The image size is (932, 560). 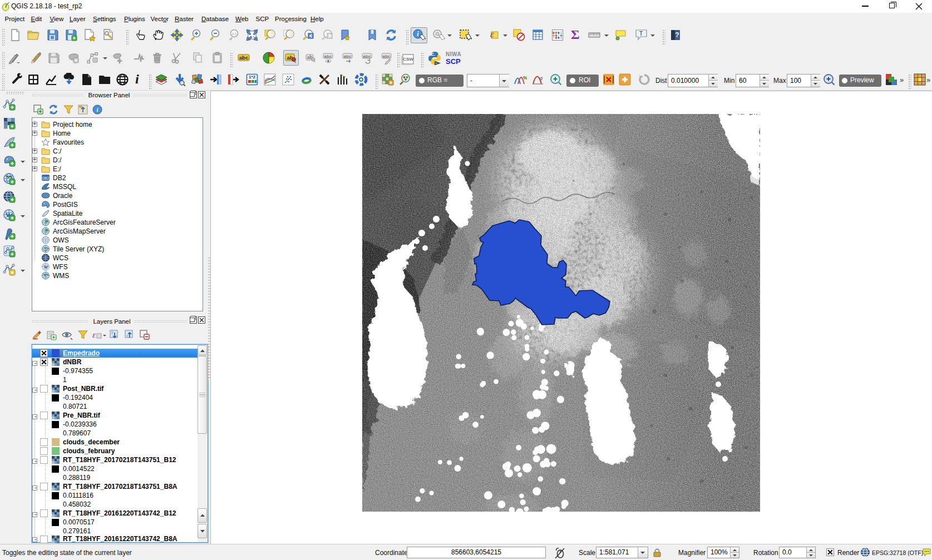 I want to click on svg-text: T, so click(x=641, y=33).